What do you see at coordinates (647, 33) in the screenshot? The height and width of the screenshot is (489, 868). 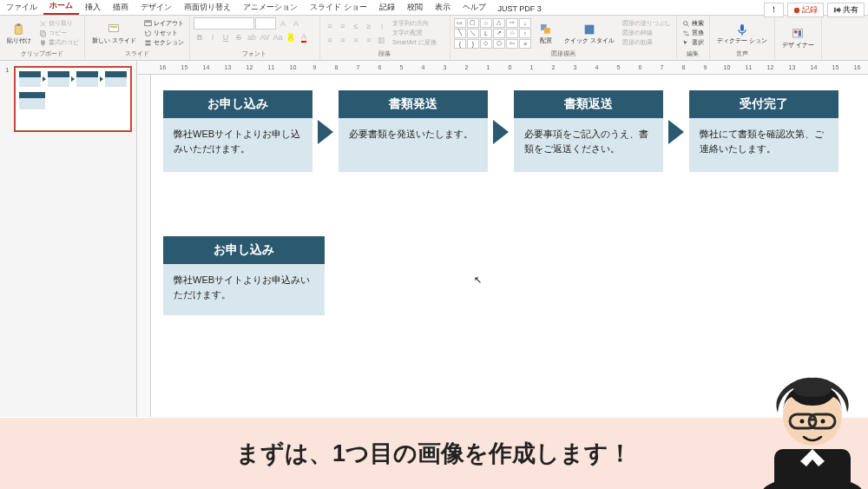 I see `shape-outline-button: 図形の枠線` at bounding box center [647, 33].